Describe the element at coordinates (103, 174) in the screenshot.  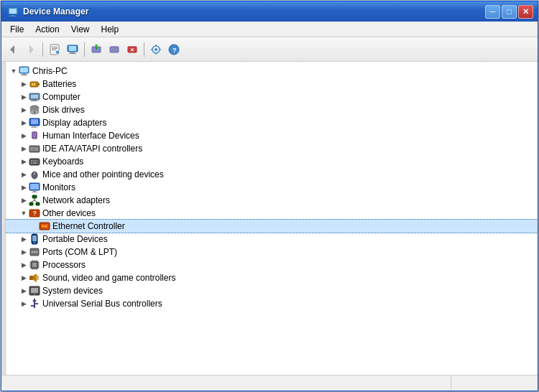
I see `mice-label: Mice and other pointing devices` at that location.